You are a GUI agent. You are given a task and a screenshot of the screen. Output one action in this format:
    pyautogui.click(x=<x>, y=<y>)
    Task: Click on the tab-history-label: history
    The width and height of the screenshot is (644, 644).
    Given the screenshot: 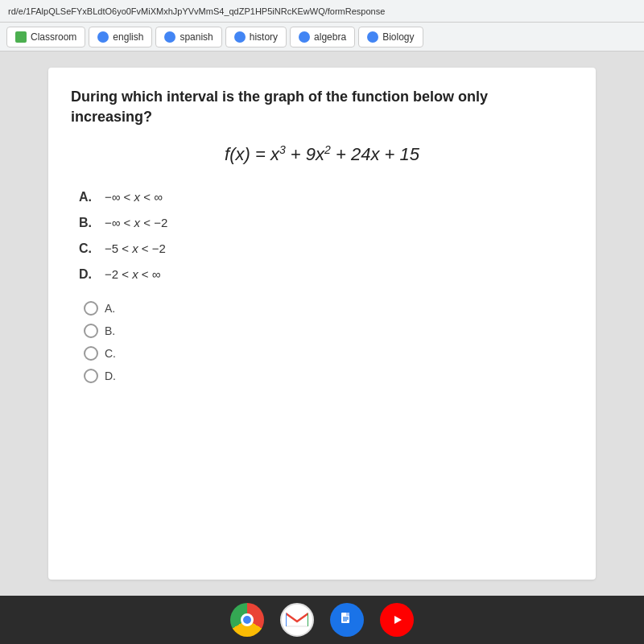 What is the action you would take?
    pyautogui.click(x=264, y=37)
    